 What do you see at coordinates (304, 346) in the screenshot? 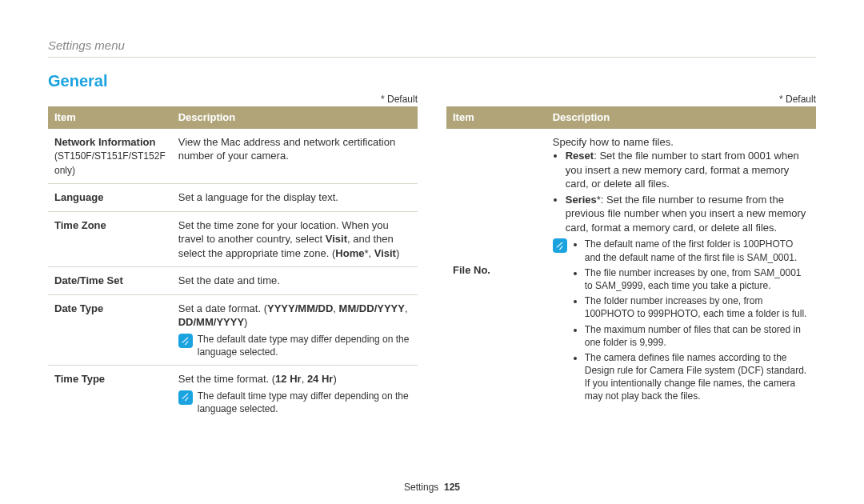
I see `note-text: The default date type may differ dependi…` at bounding box center [304, 346].